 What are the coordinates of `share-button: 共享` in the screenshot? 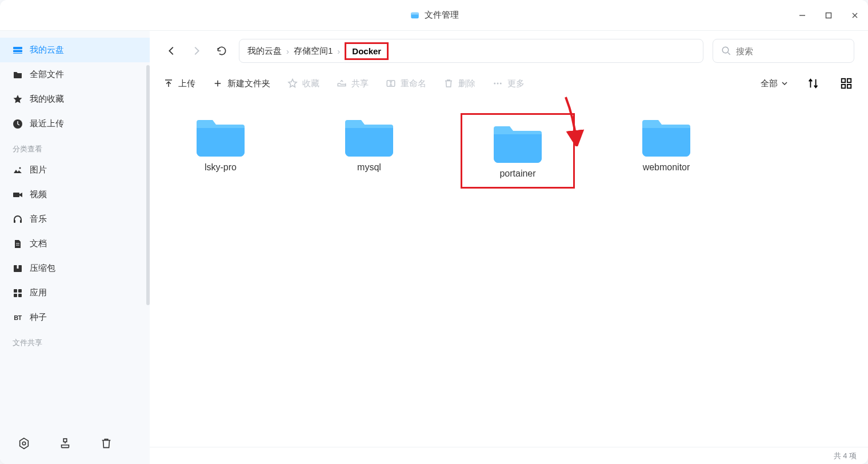 It's located at (353, 83).